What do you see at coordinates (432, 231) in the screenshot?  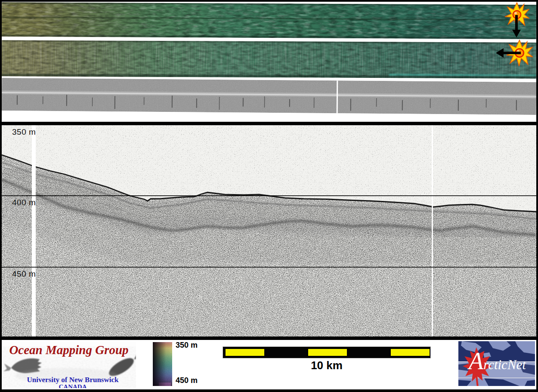 I see `vertical-gridline-right` at bounding box center [432, 231].